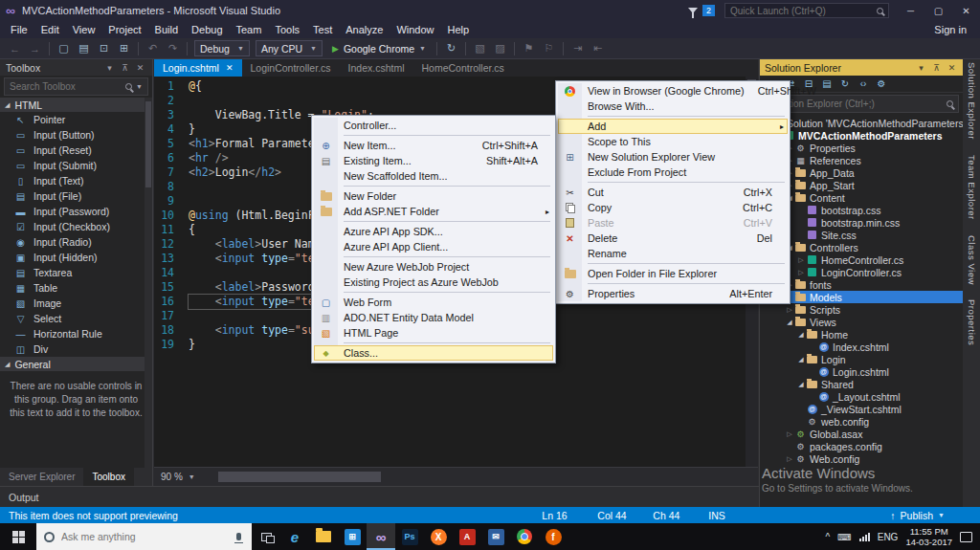  What do you see at coordinates (693, 11) in the screenshot?
I see `feedback-icon` at bounding box center [693, 11].